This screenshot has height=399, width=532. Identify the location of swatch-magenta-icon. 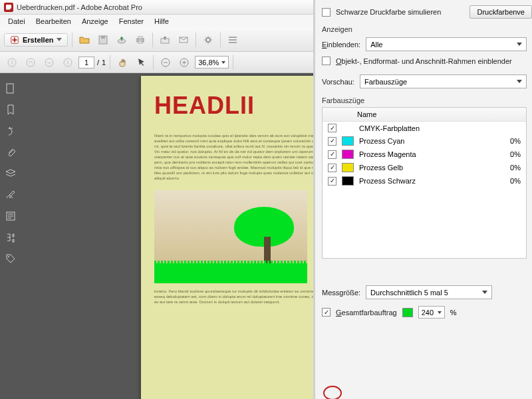
(348, 154).